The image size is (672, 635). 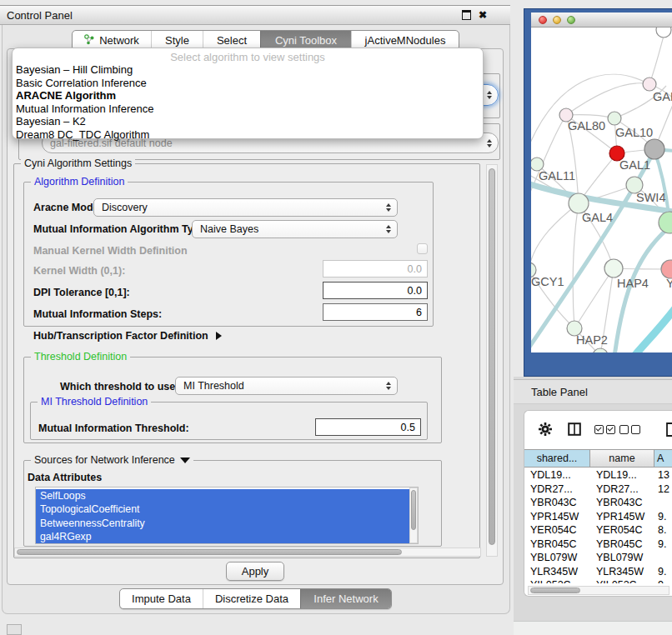 What do you see at coordinates (227, 537) in the screenshot?
I see `attribute-gal4rgexp: gal4RGexp` at bounding box center [227, 537].